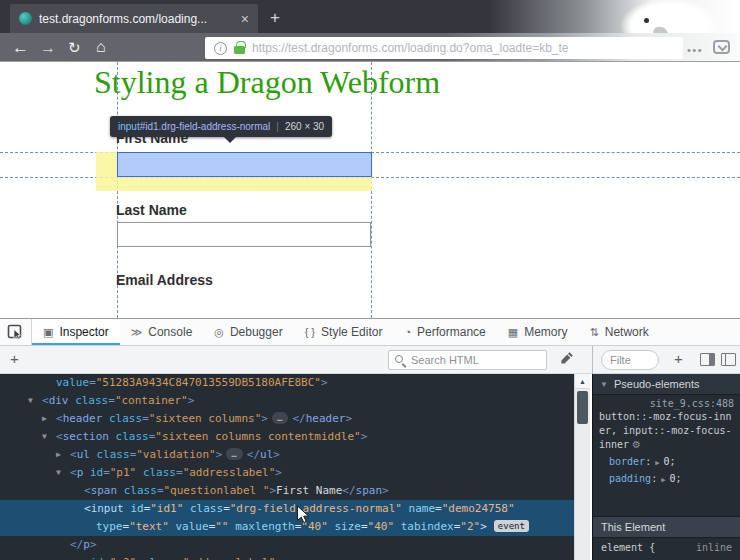 Image resolution: width=740 pixels, height=560 pixels. What do you see at coordinates (370, 16) in the screenshot?
I see `browser-tab-bar: test.dragonforms.com/loading... × +` at bounding box center [370, 16].